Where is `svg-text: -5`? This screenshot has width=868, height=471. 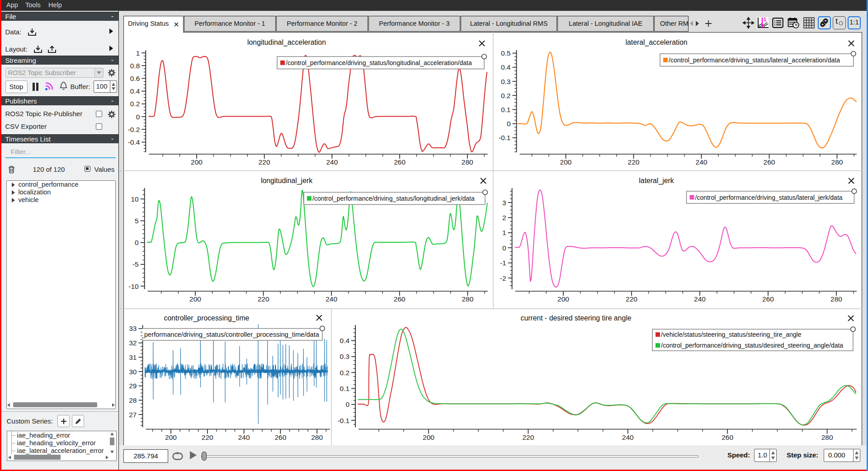
svg-text: -5 is located at coordinates (136, 264).